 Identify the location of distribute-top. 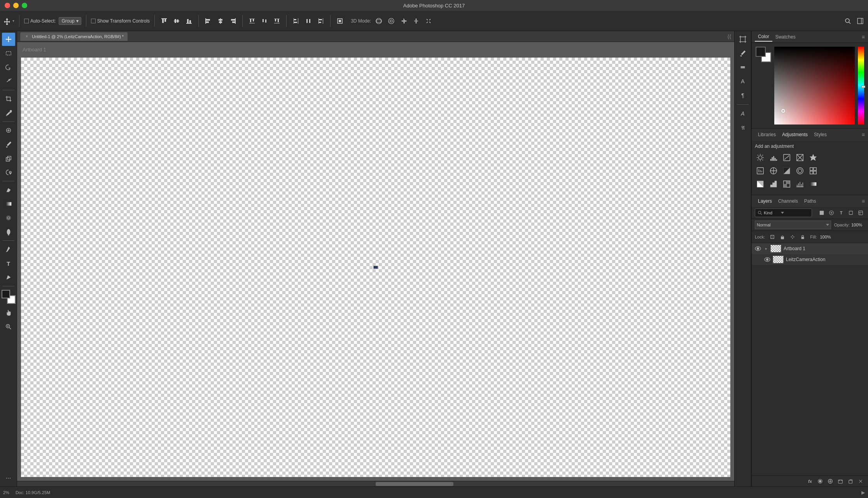
(252, 21).